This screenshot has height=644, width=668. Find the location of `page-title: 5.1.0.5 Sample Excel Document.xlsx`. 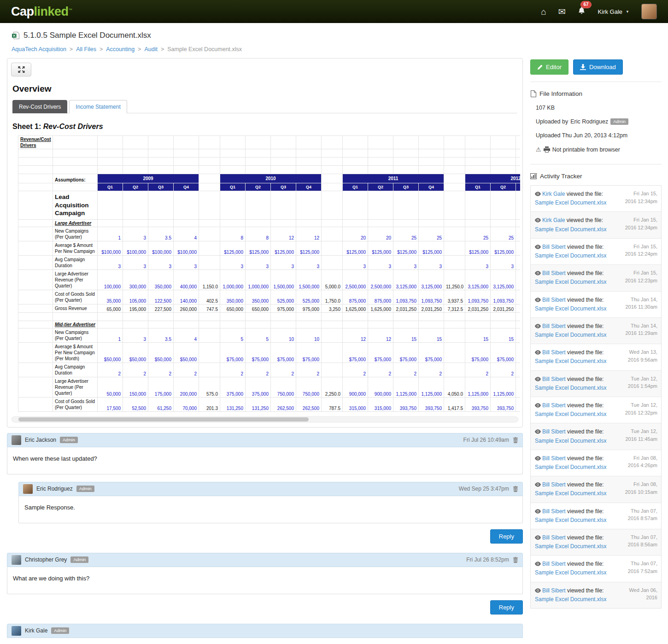

page-title: 5.1.0.5 Sample Excel Document.xlsx is located at coordinates (88, 35).